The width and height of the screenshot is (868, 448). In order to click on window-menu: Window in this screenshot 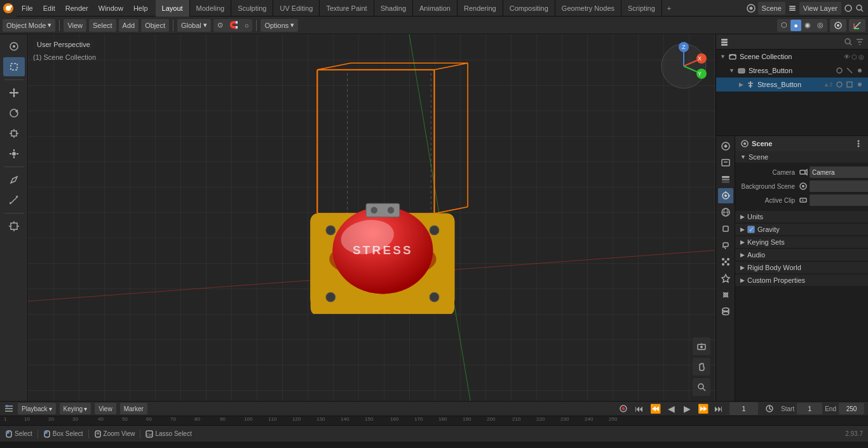, I will do `click(111, 8)`.